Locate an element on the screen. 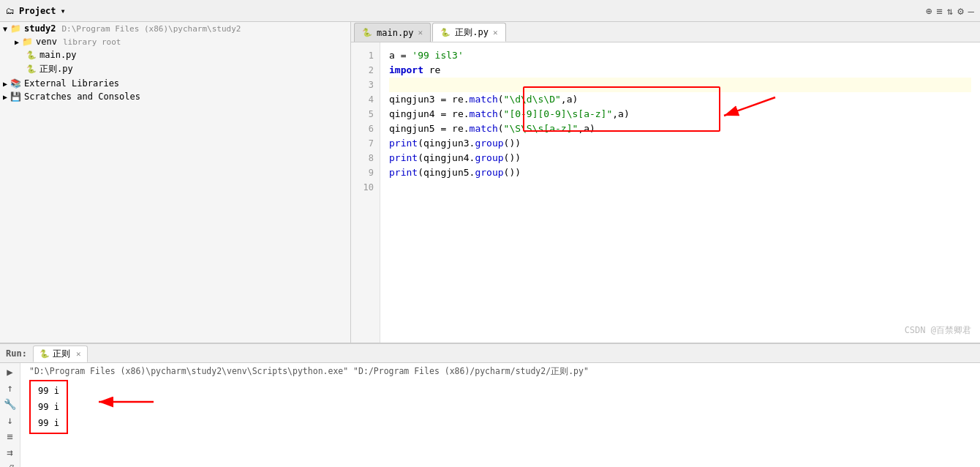 The width and height of the screenshot is (980, 467). sidebar-item-mainpy: 🐍 main.py is located at coordinates (176, 55).